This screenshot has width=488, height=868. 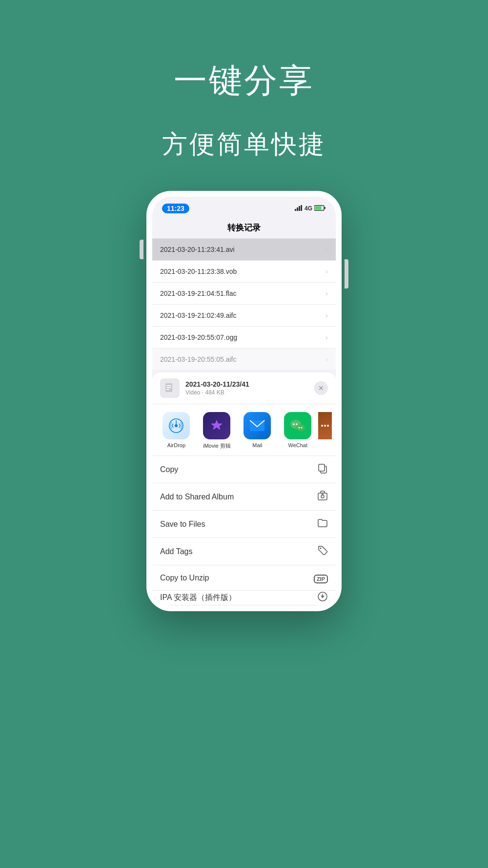 What do you see at coordinates (323, 497) in the screenshot?
I see `album-icon` at bounding box center [323, 497].